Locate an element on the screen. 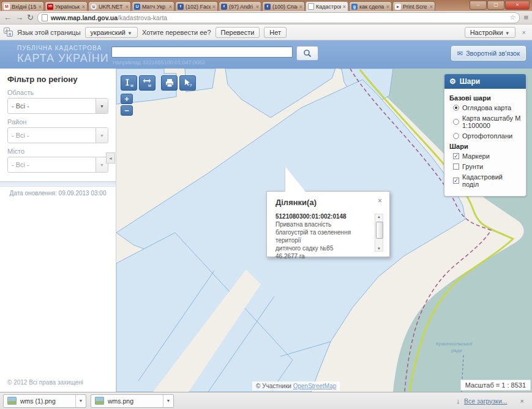  parcel-details: 5121080300:01:002:0148 Приватна власніст… is located at coordinates (323, 231).